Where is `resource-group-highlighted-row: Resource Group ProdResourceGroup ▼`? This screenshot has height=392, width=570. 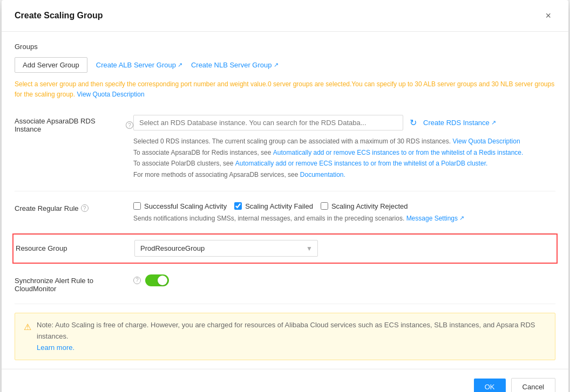 resource-group-highlighted-row: Resource Group ProdResourceGroup ▼ is located at coordinates (285, 249).